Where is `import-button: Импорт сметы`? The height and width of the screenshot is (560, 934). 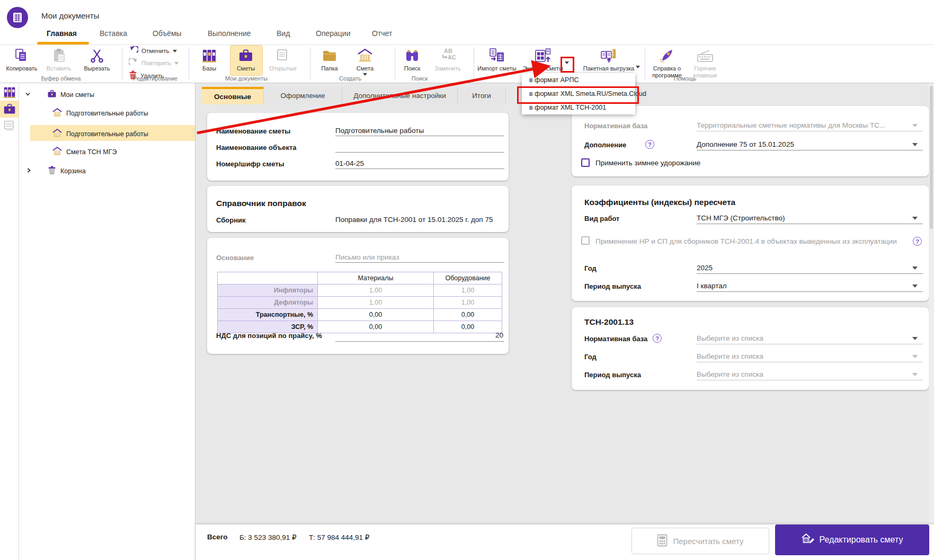 import-button: Импорт сметы is located at coordinates (497, 59).